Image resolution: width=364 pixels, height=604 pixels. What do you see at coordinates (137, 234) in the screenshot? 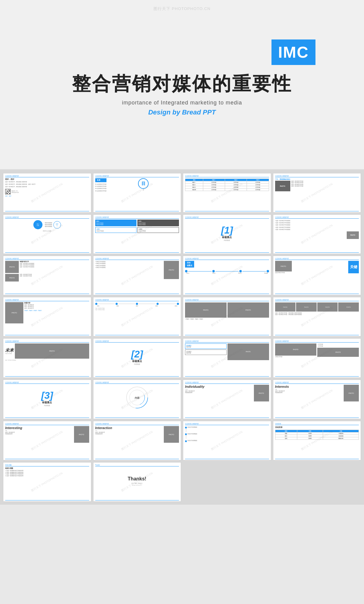
I see `slide-6: 点击添加入标题内容 图行天下 PHOTOPHOTO.CN 分类一 内容文字描述 …` at bounding box center [137, 234].